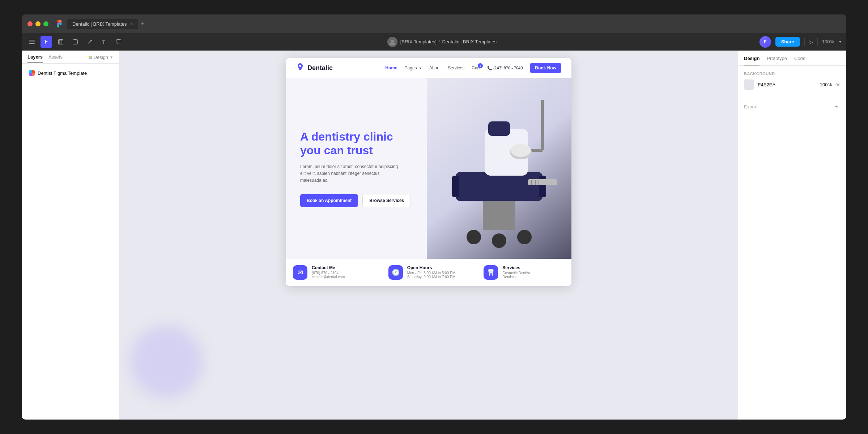 The height and width of the screenshot is (434, 868). I want to click on new-tab-button: +, so click(142, 24).